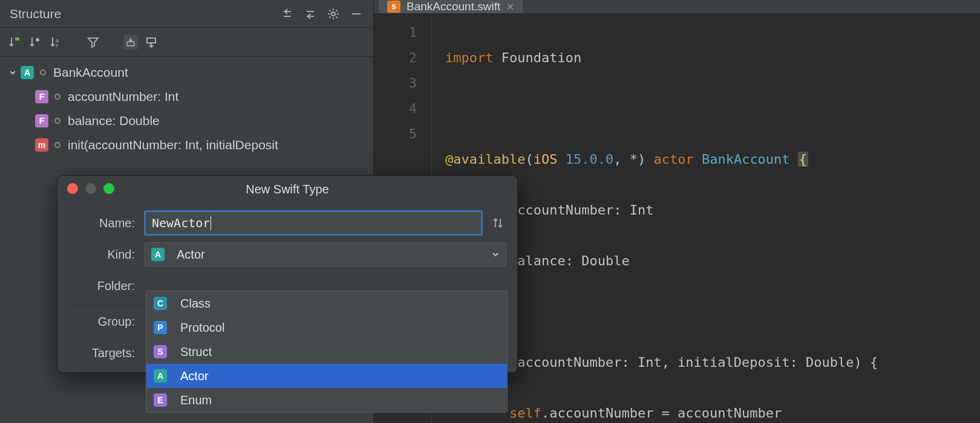 Image resolution: width=980 pixels, height=423 pixels. I want to click on keyword: self, so click(525, 413).